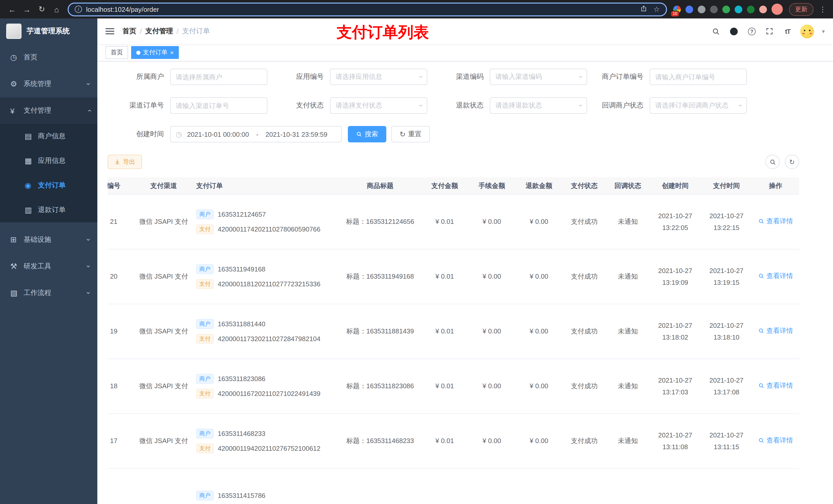 This screenshot has width=833, height=504. What do you see at coordinates (702, 9) in the screenshot?
I see `extension-gray-icon` at bounding box center [702, 9].